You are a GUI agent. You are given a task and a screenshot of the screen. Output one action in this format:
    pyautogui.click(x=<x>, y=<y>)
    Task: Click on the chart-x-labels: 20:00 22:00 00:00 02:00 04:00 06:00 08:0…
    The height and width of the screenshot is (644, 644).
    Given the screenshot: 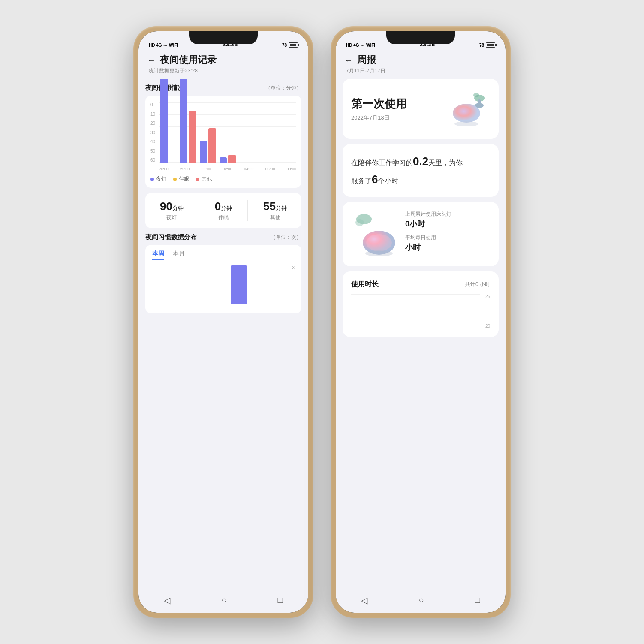 What is the action you would take?
    pyautogui.click(x=227, y=169)
    